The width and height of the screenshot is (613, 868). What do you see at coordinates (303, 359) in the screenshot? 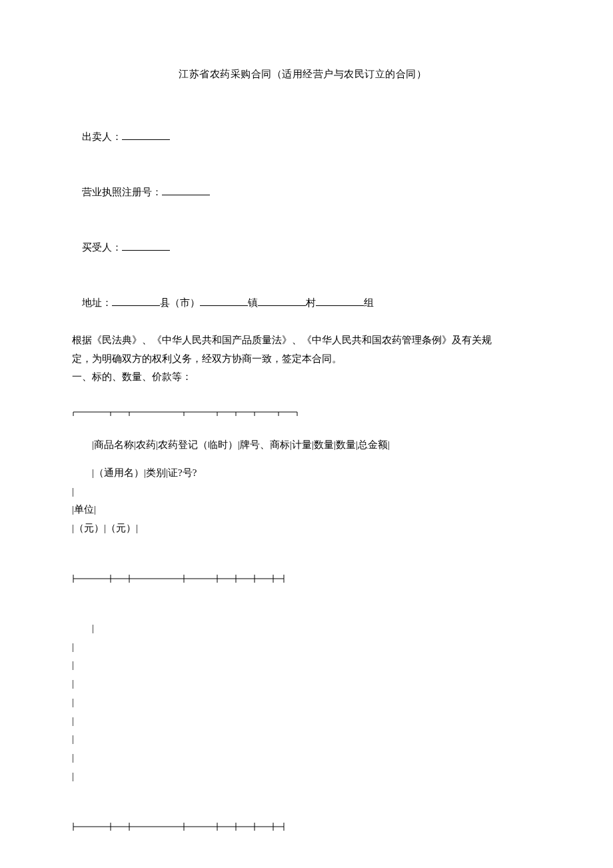
I see `legal-line-2: 定，为明确双方的权利义务，经双方协商一致，签定本合同。` at bounding box center [303, 359].